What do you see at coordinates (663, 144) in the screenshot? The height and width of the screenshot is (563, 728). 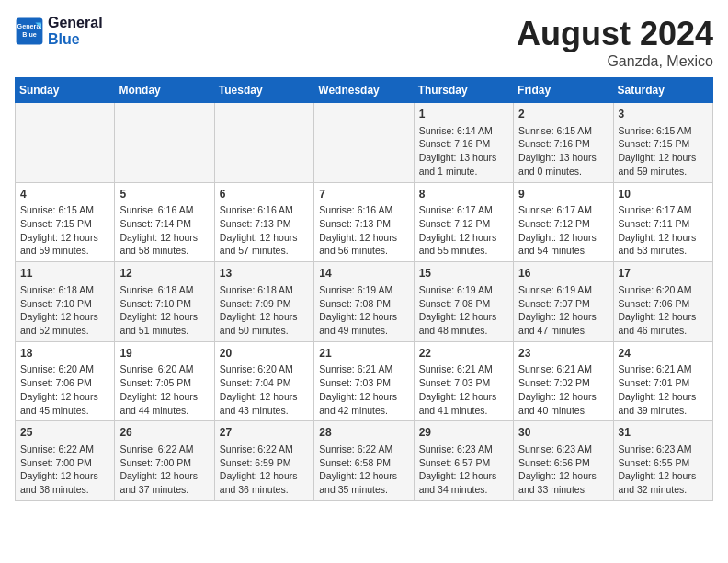 I see `calendar-cell: 3Sunrise: 6:15 AM Sunset: 7:15 PM Daylig…` at bounding box center [663, 144].